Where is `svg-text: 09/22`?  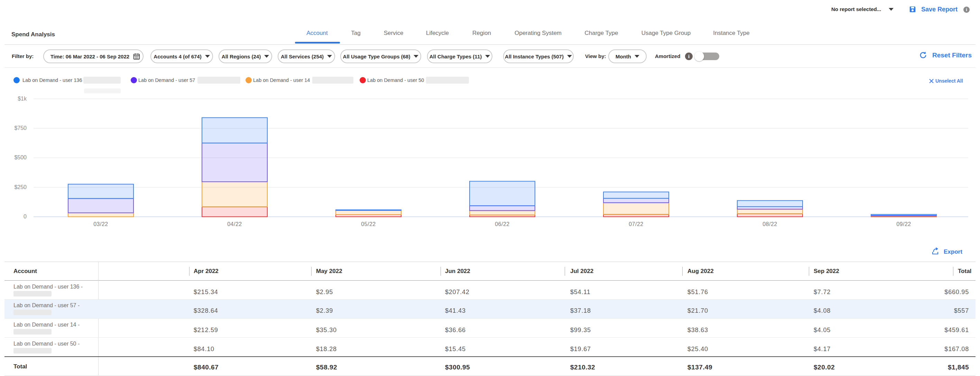 svg-text: 09/22 is located at coordinates (904, 224).